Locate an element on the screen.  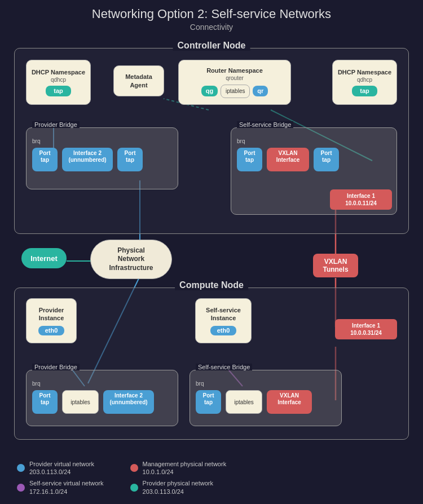
internet-pill: Internet is located at coordinates (44, 258).